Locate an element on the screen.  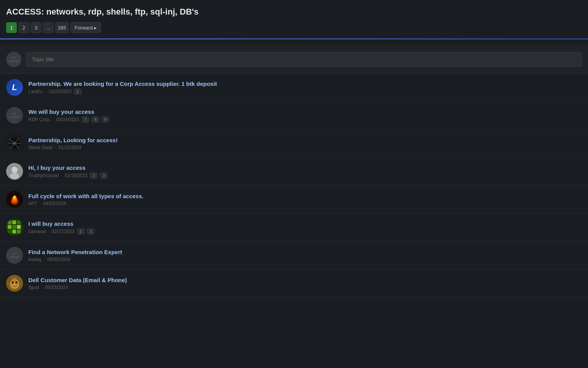
topic-title: Full cycle of work with all types of acc… is located at coordinates (305, 196).